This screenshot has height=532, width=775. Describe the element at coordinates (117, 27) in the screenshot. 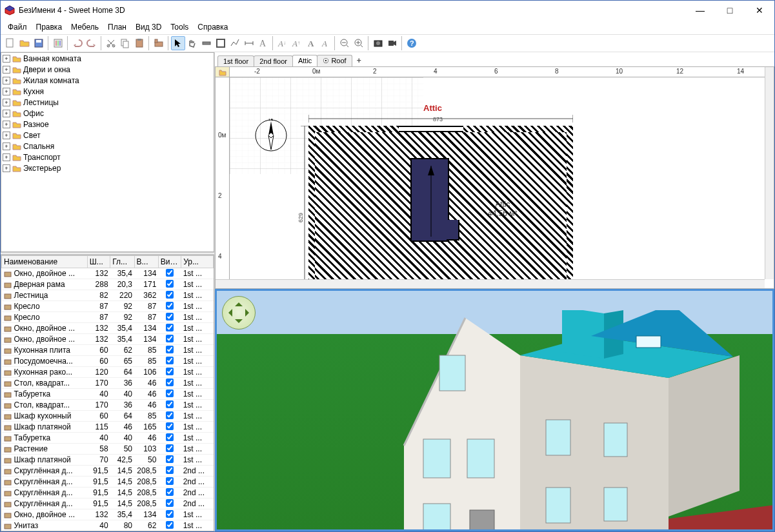

I see `menu-план: План` at that location.